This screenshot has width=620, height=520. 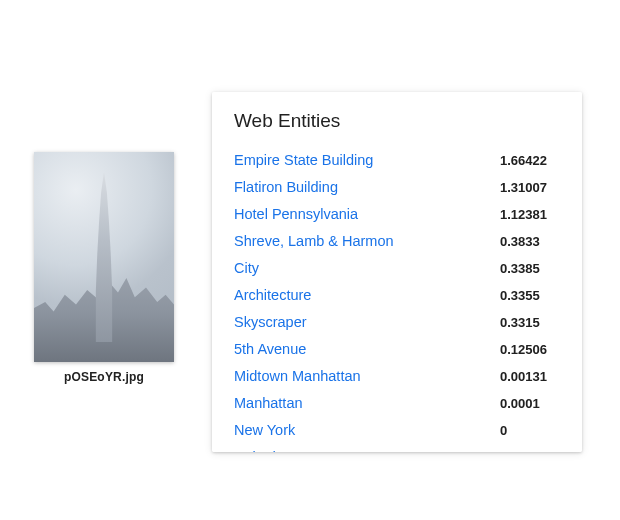 I want to click on panel-title: Web Entities, so click(x=405, y=121).